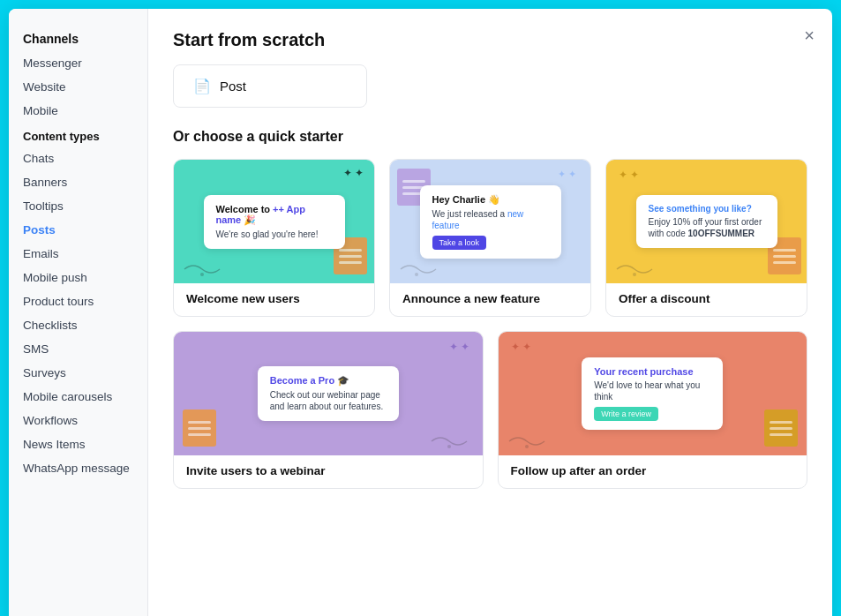 Image resolution: width=841 pixels, height=616 pixels. What do you see at coordinates (78, 325) in the screenshot?
I see `sidebar-item-checklists: Checklists` at bounding box center [78, 325].